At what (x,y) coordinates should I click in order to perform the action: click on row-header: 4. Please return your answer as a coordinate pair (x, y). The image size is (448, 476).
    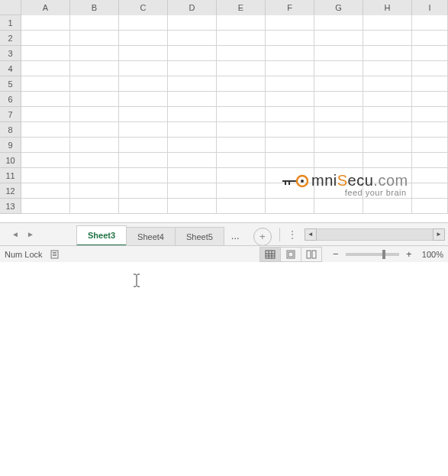
    Looking at the image, I should click on (11, 69).